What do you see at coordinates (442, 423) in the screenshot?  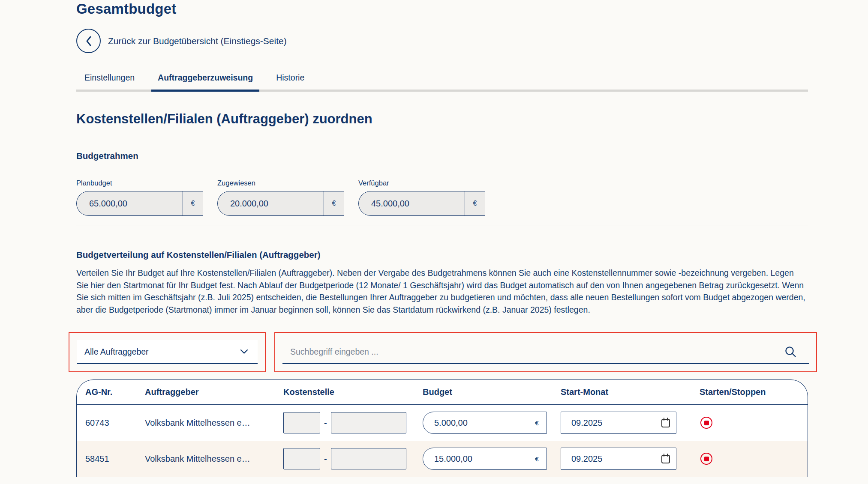 I see `table-row: 60743 Volksbank Mittelhessen e… - €` at bounding box center [442, 423].